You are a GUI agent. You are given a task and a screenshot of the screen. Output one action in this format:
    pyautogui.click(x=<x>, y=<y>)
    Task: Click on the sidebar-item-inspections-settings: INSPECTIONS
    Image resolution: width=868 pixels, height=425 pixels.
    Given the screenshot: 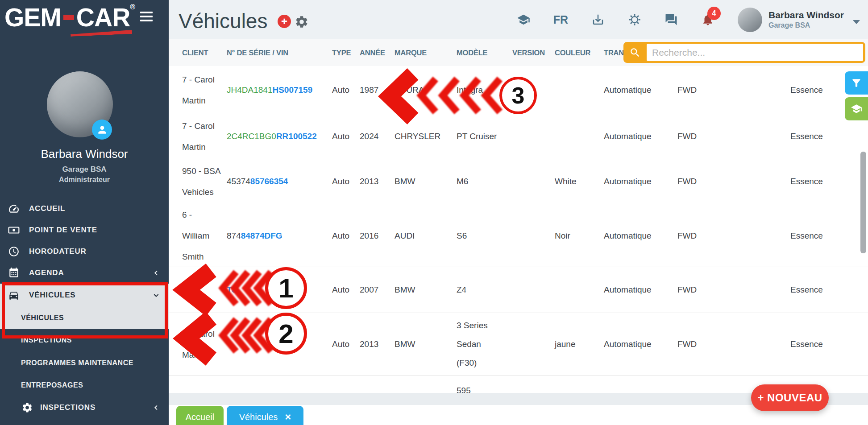 What is the action you would take?
    pyautogui.click(x=84, y=408)
    